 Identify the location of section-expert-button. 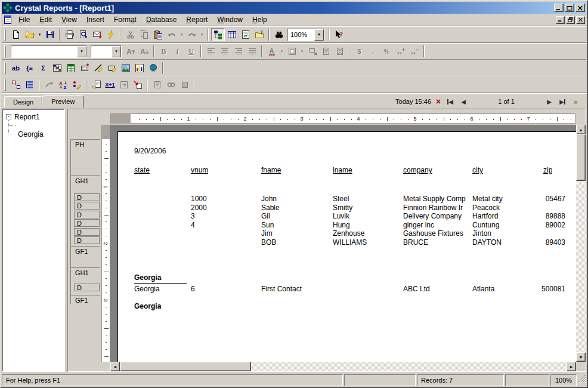
(137, 85).